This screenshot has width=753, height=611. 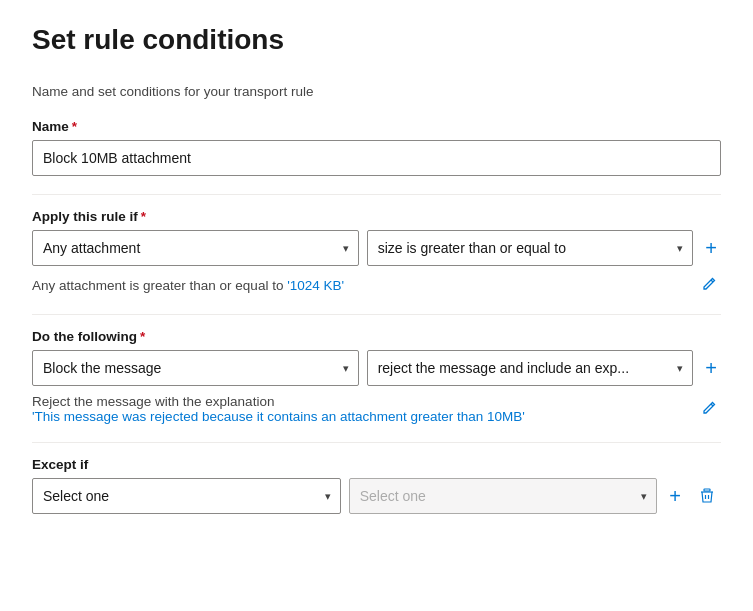 I want to click on except-if-dropdown1-wrapper: Select one ▾, so click(x=186, y=496).